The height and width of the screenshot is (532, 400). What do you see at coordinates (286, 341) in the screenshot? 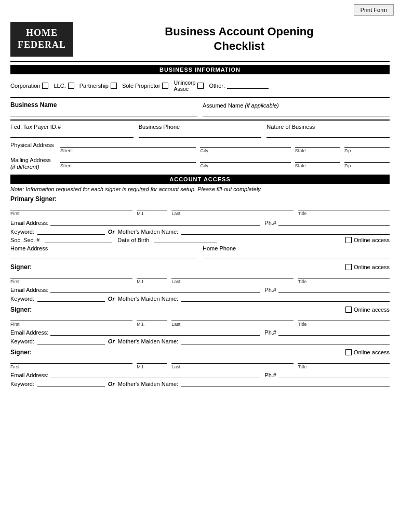
I see `signer2-maiden-input` at bounding box center [286, 341].